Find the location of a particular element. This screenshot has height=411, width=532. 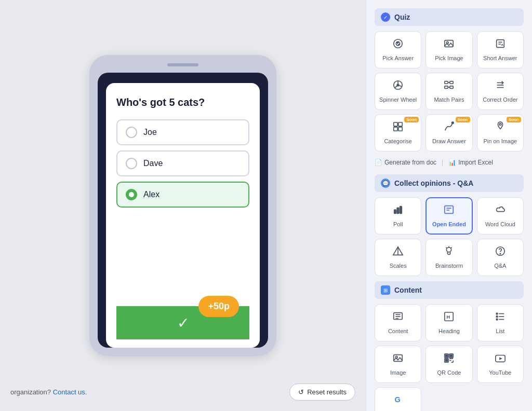

open-ended-label: Open Ended is located at coordinates (449, 224).